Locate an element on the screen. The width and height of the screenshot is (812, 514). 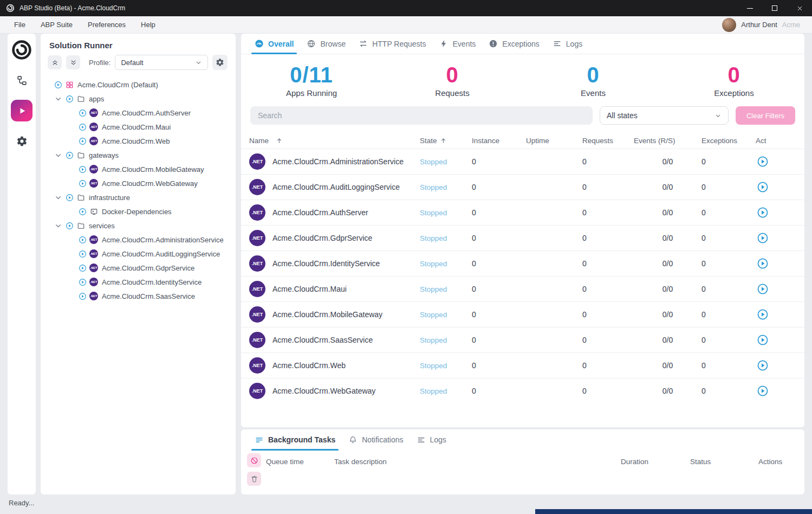
tree-item-acme-cloudcrm-saasservice: .NETAcme.CloudCrm.SaasService is located at coordinates (138, 296).